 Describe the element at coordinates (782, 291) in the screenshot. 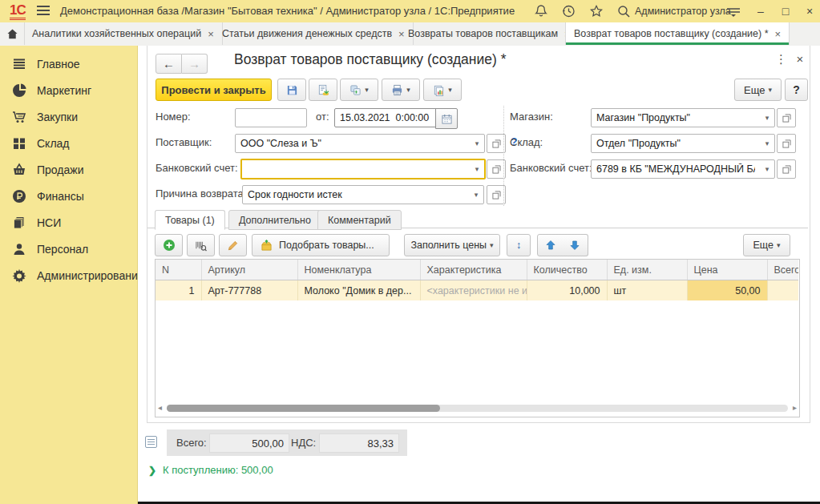

I see `cell-total` at that location.